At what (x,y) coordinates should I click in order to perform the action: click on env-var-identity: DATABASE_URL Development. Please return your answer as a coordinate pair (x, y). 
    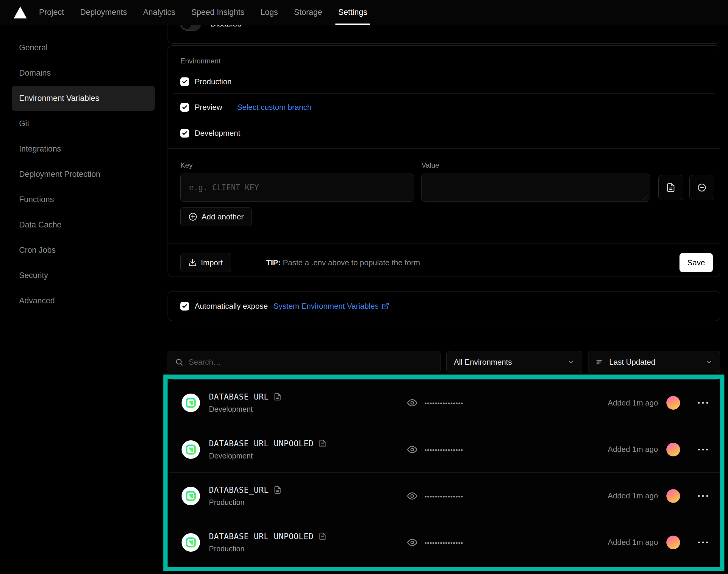
    Looking at the image, I should click on (245, 403).